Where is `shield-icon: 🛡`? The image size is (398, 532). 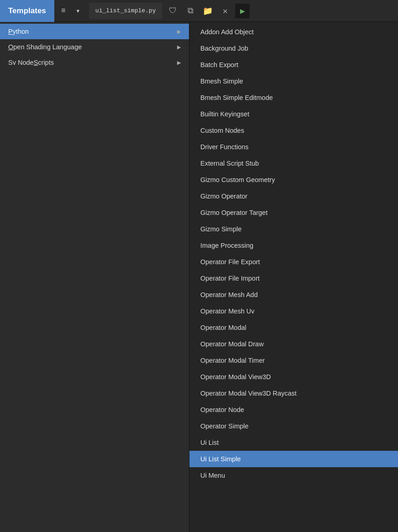 shield-icon: 🛡 is located at coordinates (173, 11).